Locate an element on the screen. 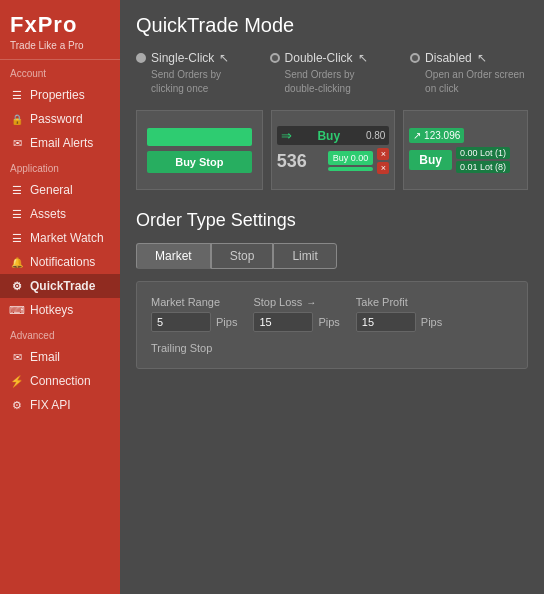 Image resolution: width=544 pixels, height=594 pixels. preview-disabled: ↗ 123.096 Buy 0.00 Lot (1) 0.01 Lot (8) is located at coordinates (466, 150).